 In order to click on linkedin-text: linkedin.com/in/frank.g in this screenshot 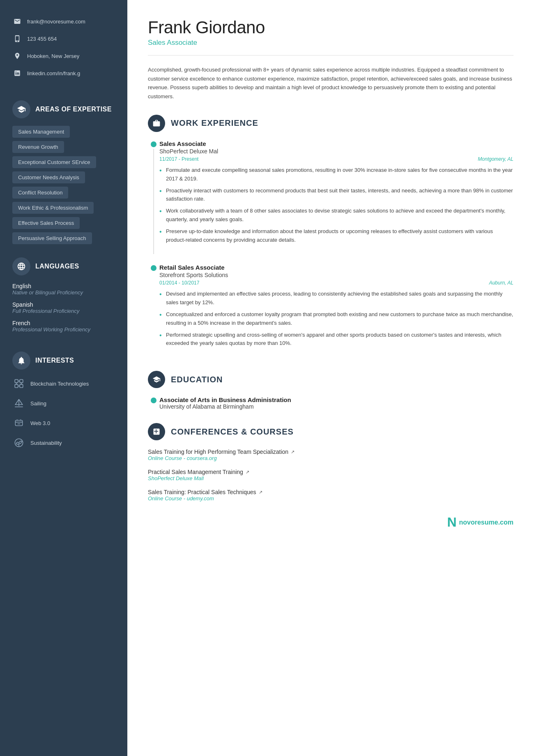, I will do `click(53, 73)`.